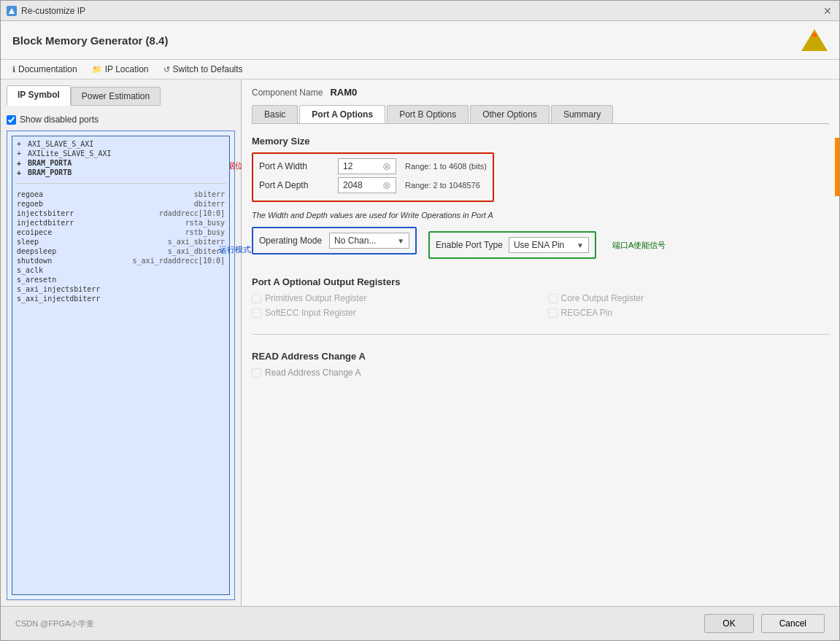 This screenshot has height=641, width=840. I want to click on soft-ecc-register-checkbox, so click(257, 314).